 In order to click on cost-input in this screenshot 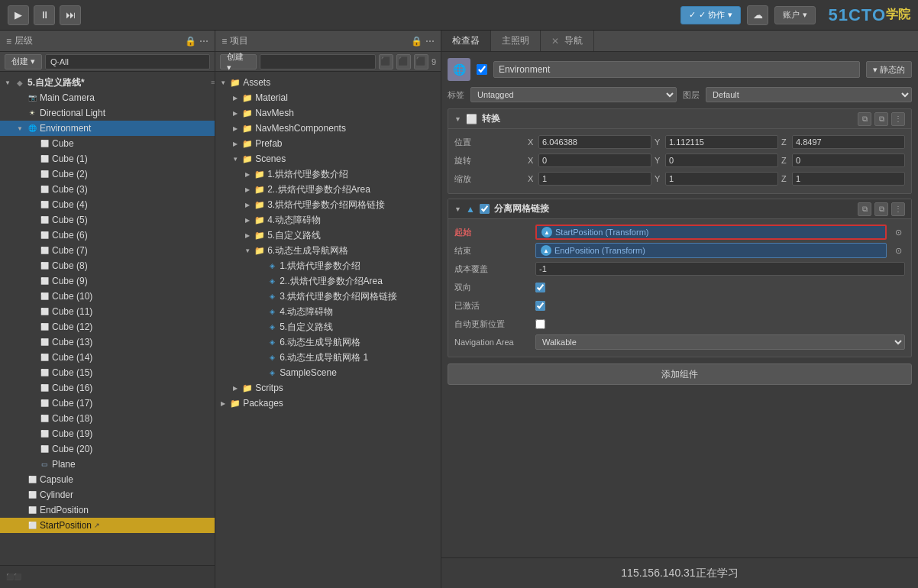, I will do `click(720, 269)`.